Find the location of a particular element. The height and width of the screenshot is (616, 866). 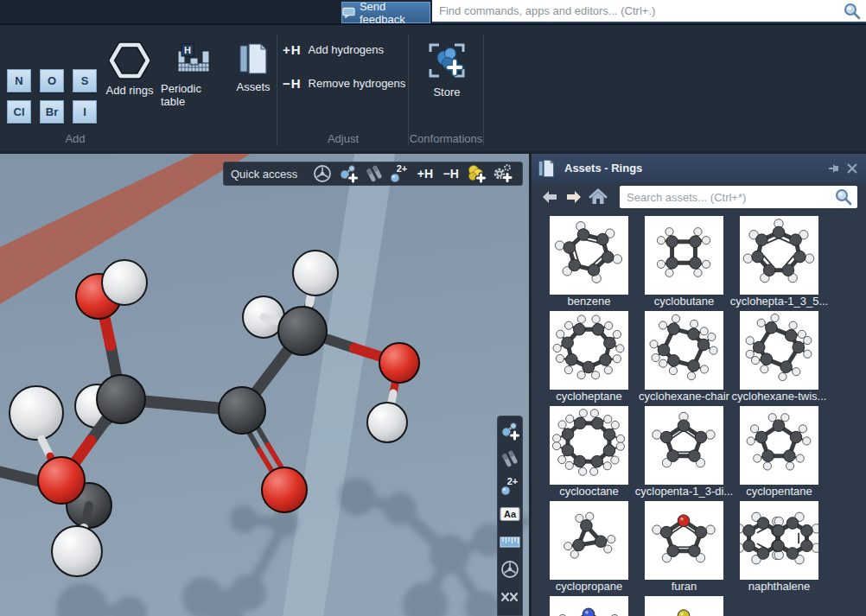

asset-item-cycloheptane: cycloheptane is located at coordinates (589, 357).